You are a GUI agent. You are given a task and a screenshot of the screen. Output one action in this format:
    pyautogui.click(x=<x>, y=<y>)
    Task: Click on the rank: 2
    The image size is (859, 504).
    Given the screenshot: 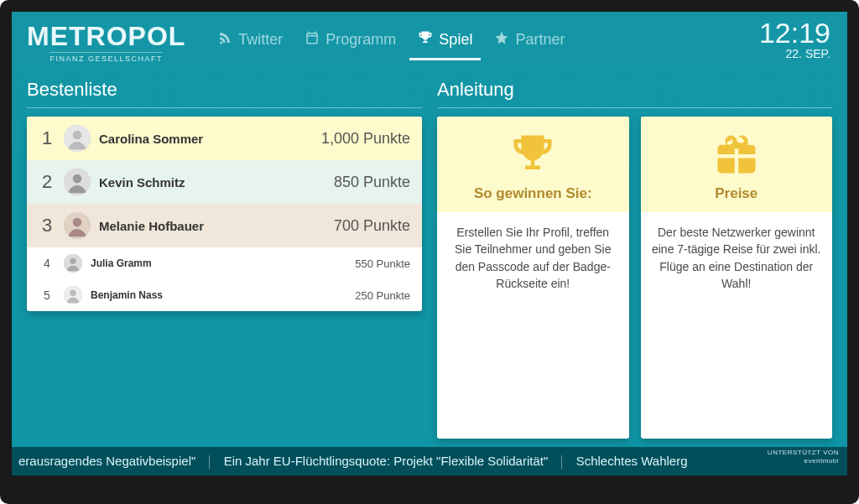 What is the action you would take?
    pyautogui.click(x=47, y=182)
    